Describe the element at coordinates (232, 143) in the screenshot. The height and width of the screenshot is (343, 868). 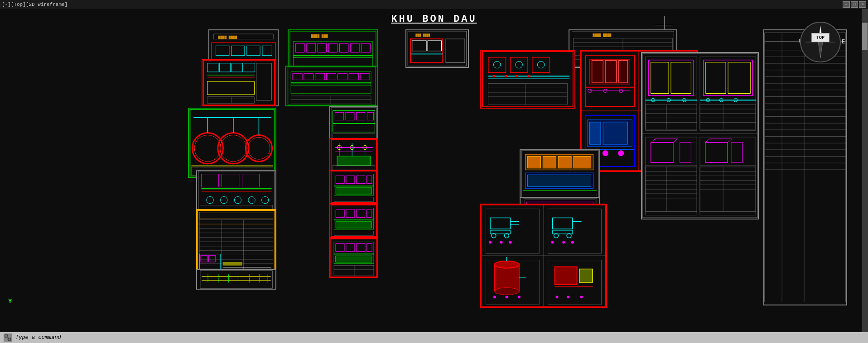
I see `drawing-frame-tanks: ██ ████████` at that location.